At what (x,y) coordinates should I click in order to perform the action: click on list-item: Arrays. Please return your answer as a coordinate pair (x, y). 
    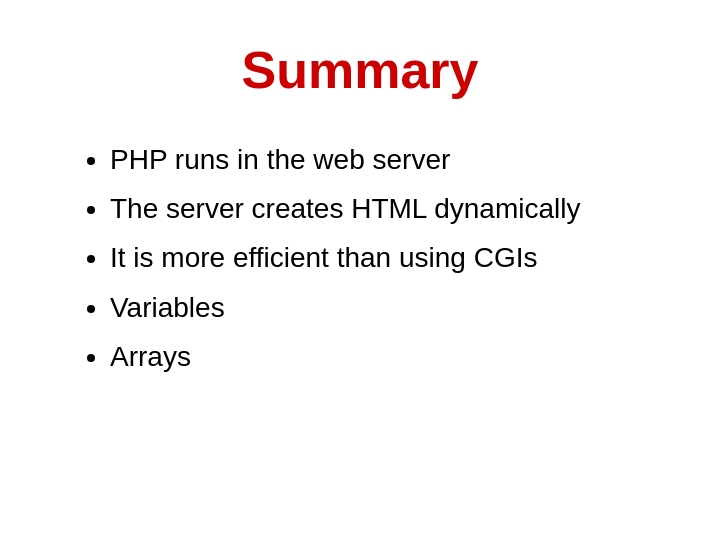
    Looking at the image, I should click on (345, 356).